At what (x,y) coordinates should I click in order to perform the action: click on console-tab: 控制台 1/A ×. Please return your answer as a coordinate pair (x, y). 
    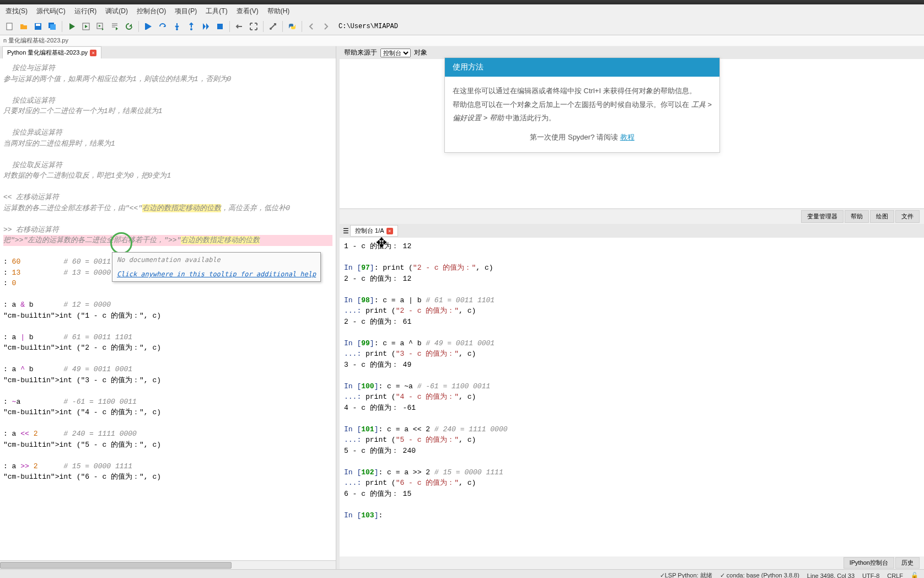
    Looking at the image, I should click on (374, 231).